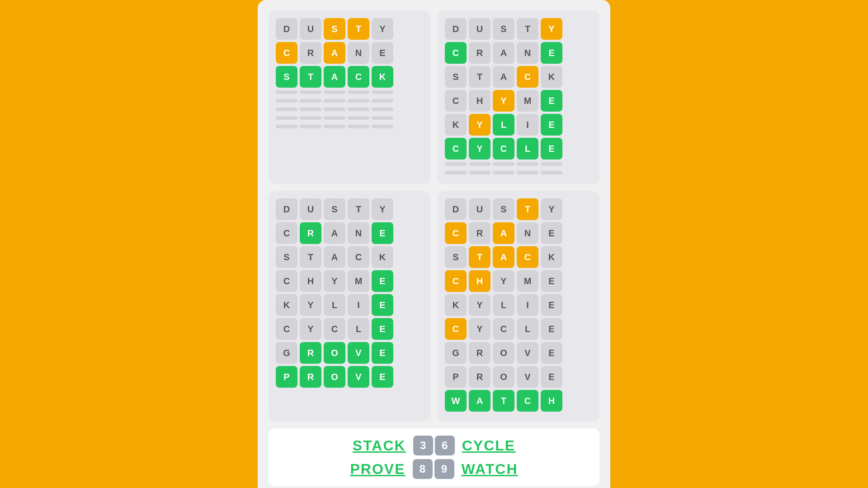 The height and width of the screenshot is (488, 868). Describe the element at coordinates (349, 29) in the screenshot. I see `row-tl-1: D U S T Y` at that location.